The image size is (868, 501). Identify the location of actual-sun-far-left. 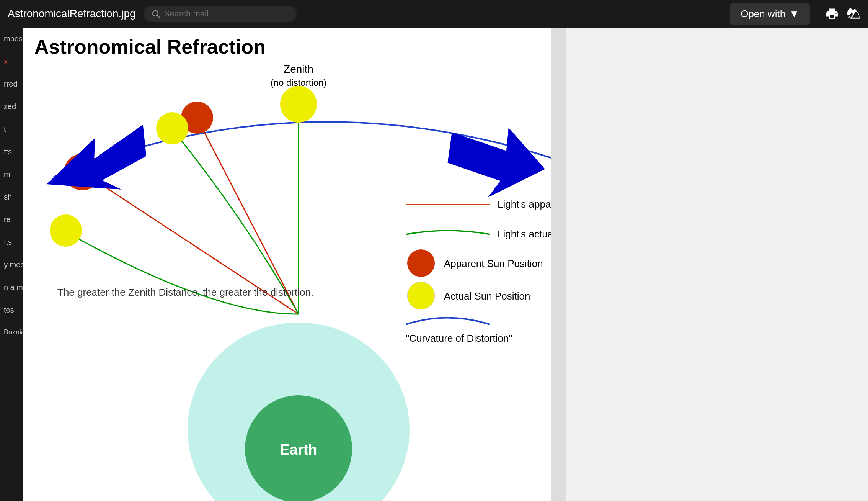
(66, 231).